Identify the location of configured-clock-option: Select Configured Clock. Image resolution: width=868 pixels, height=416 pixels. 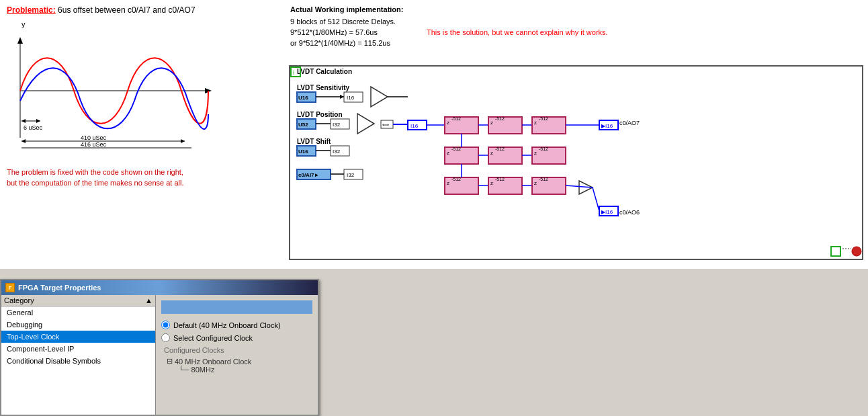
(236, 337).